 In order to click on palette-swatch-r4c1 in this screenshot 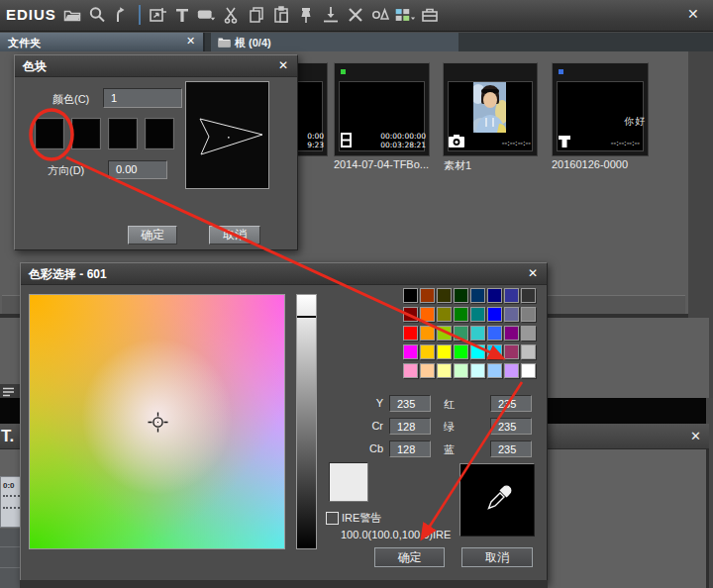, I will do `click(410, 352)`.